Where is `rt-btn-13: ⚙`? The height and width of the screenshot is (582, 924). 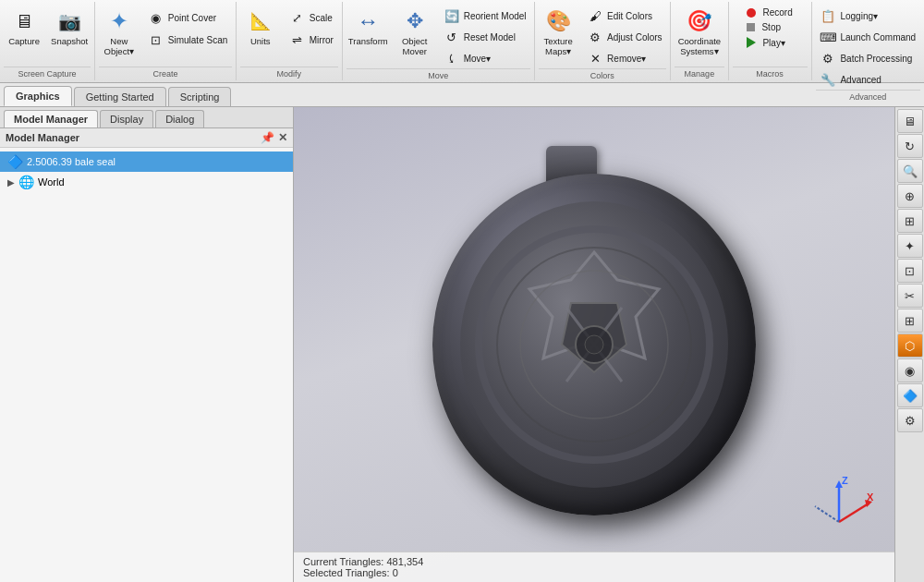
rt-btn-13: ⚙ is located at coordinates (910, 420).